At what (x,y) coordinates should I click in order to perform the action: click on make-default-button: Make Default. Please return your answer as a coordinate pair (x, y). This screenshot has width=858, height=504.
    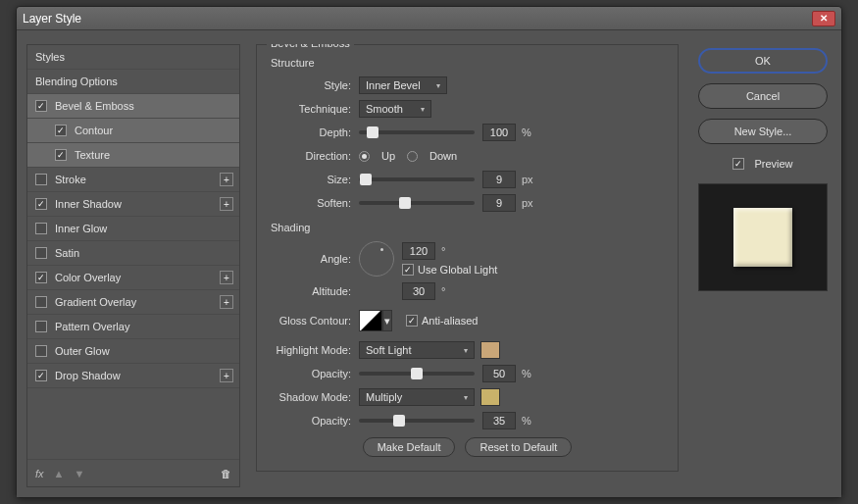
    Looking at the image, I should click on (410, 447).